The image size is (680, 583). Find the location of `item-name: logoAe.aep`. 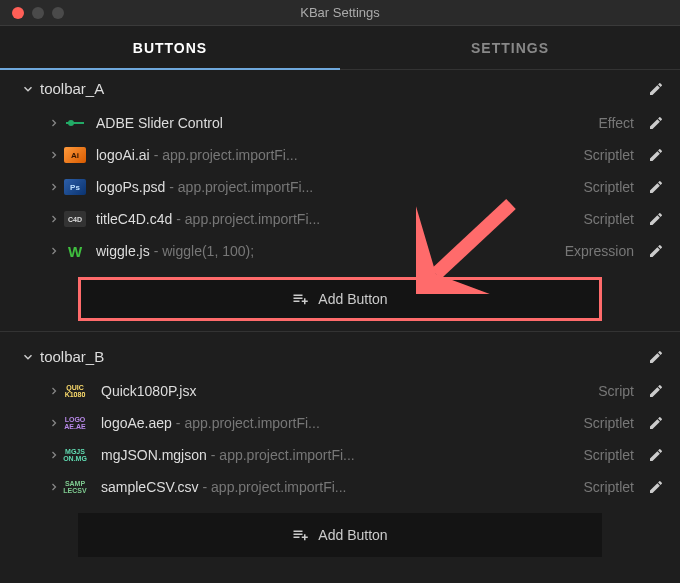

item-name: logoAe.aep is located at coordinates (136, 423).